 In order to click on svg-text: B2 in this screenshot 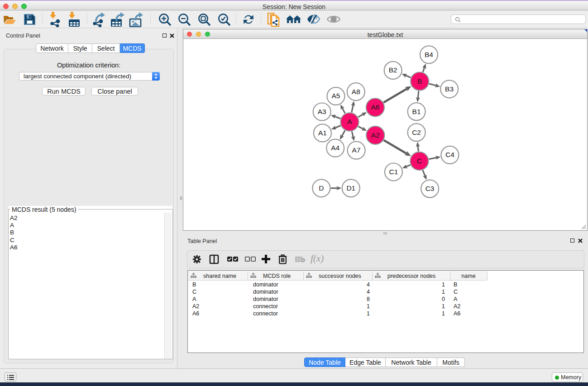, I will do `click(393, 70)`.